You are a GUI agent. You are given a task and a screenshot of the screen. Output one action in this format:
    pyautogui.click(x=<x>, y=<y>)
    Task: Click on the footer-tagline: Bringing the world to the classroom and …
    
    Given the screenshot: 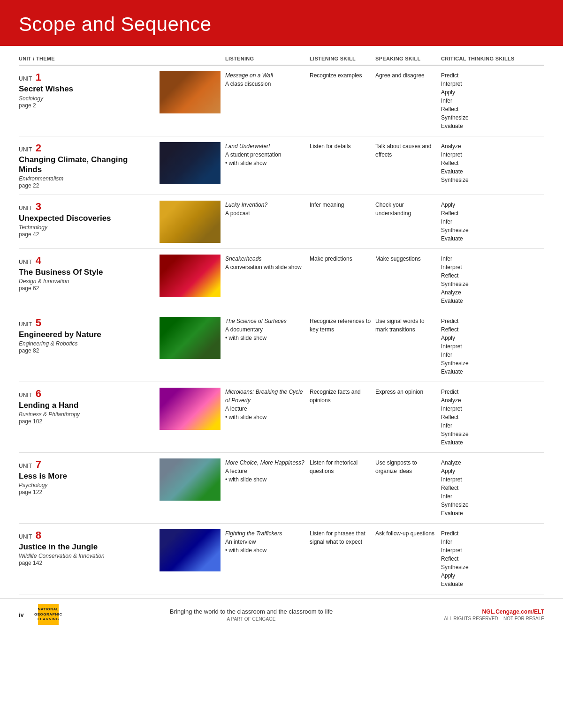 What is the action you would take?
    pyautogui.click(x=251, y=611)
    